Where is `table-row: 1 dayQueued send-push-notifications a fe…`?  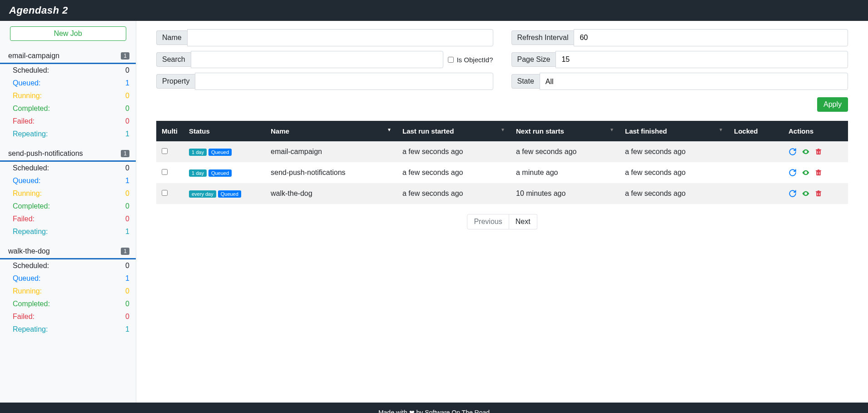
table-row: 1 dayQueued send-push-notifications a fe… is located at coordinates (502, 173).